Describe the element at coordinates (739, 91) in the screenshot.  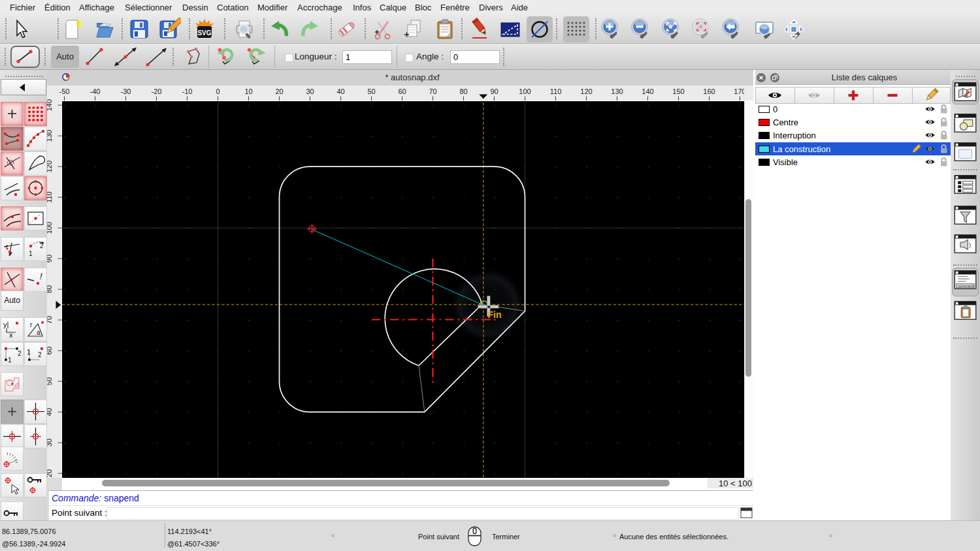
I see `svg-text: 170` at that location.